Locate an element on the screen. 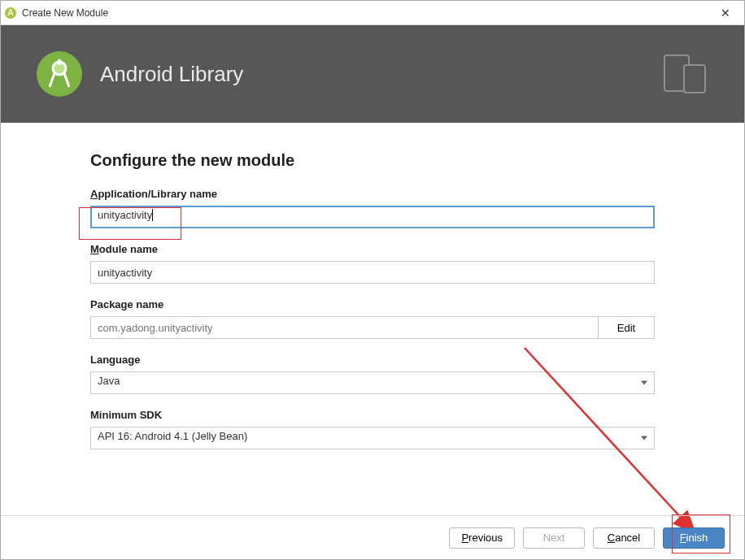  language-label: Language is located at coordinates (372, 359).